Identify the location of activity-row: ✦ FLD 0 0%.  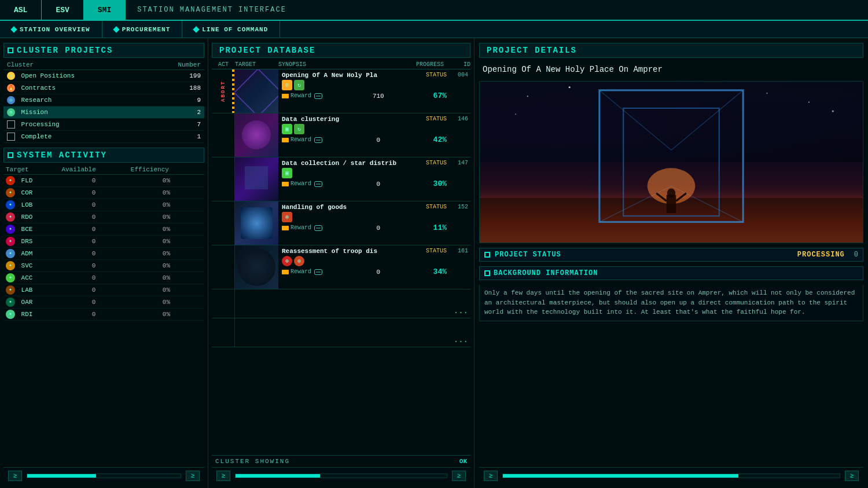
(104, 181).